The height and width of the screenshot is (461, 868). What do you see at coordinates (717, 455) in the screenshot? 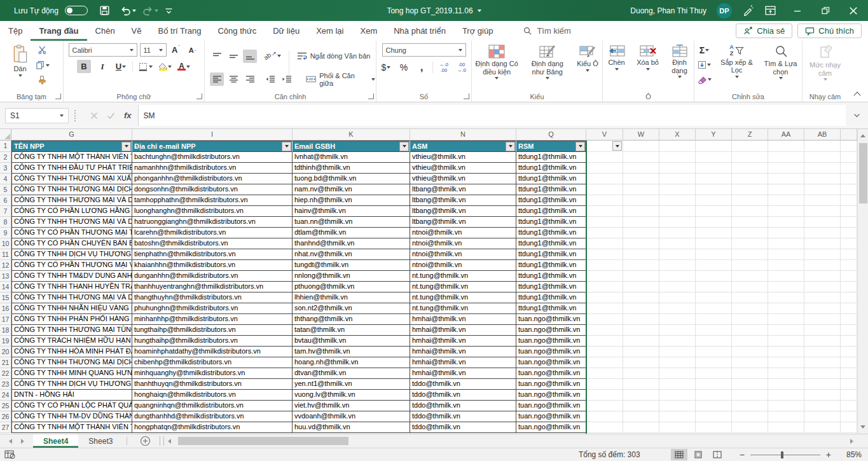
I see `page-break-view-button` at bounding box center [717, 455].